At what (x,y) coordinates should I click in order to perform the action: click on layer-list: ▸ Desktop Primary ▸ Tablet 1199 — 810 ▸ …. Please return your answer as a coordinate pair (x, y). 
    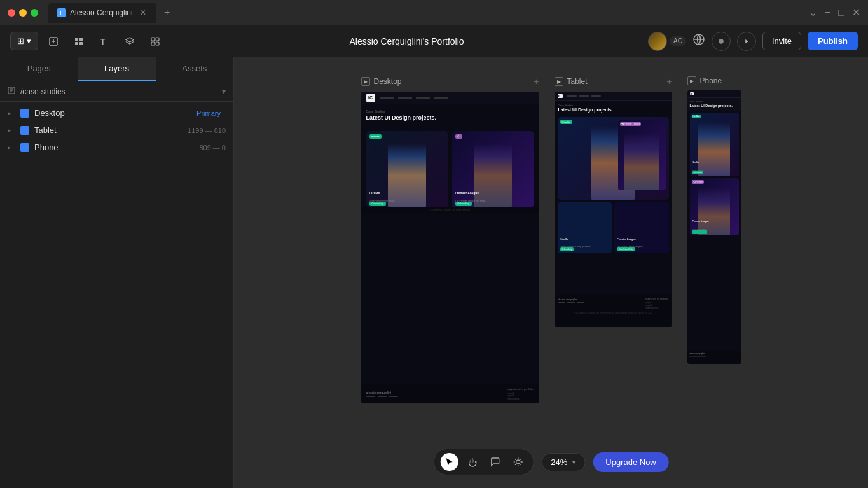
    Looking at the image, I should click on (117, 130).